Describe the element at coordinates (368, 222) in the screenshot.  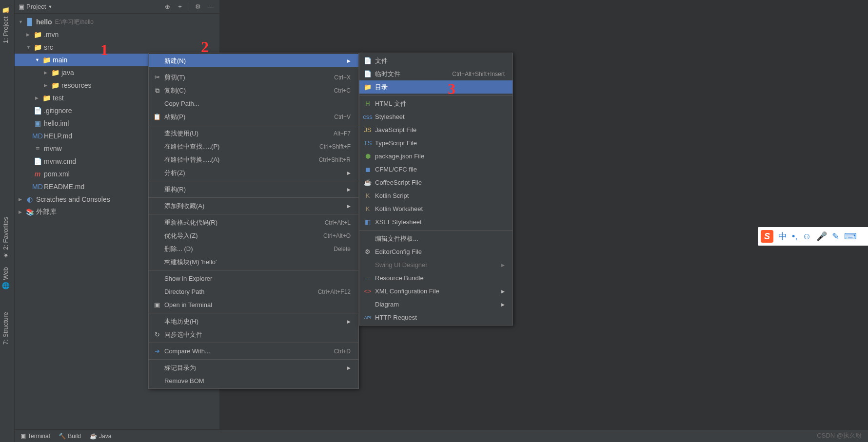
I see `xslt-icon: ◧` at that location.